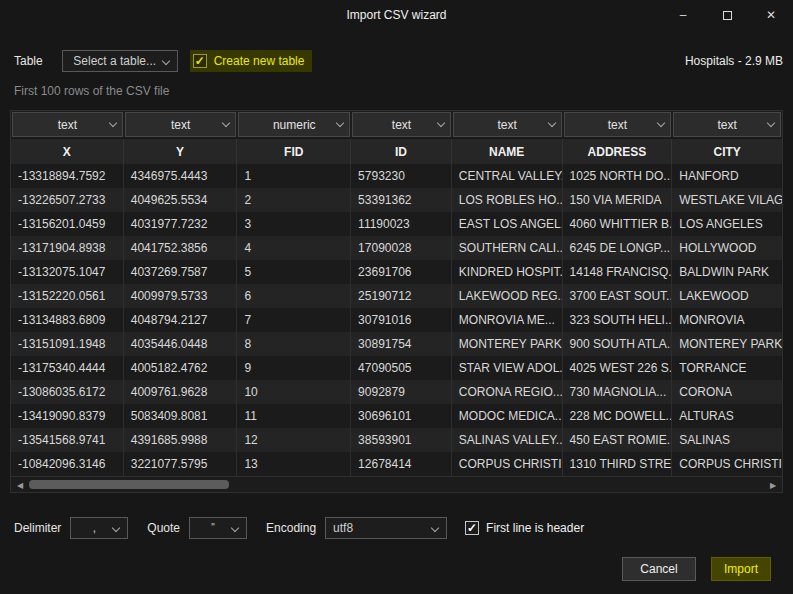 This screenshot has height=594, width=793. I want to click on create-new-table-checkbox: ✓ Create new table, so click(252, 61).